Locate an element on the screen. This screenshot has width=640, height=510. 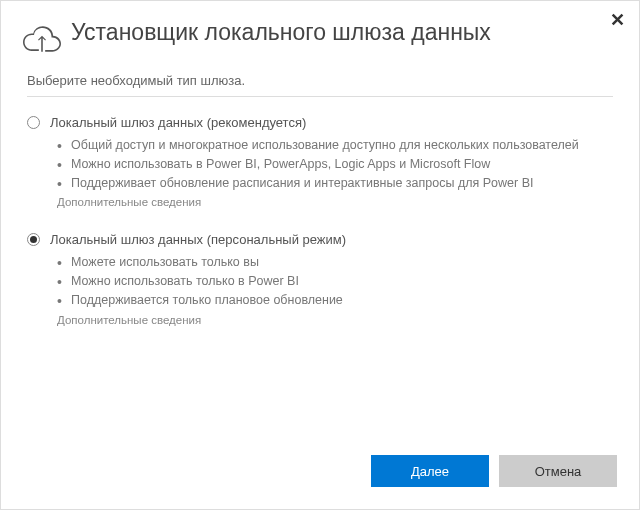
radio-icon-selected is located at coordinates (34, 240).